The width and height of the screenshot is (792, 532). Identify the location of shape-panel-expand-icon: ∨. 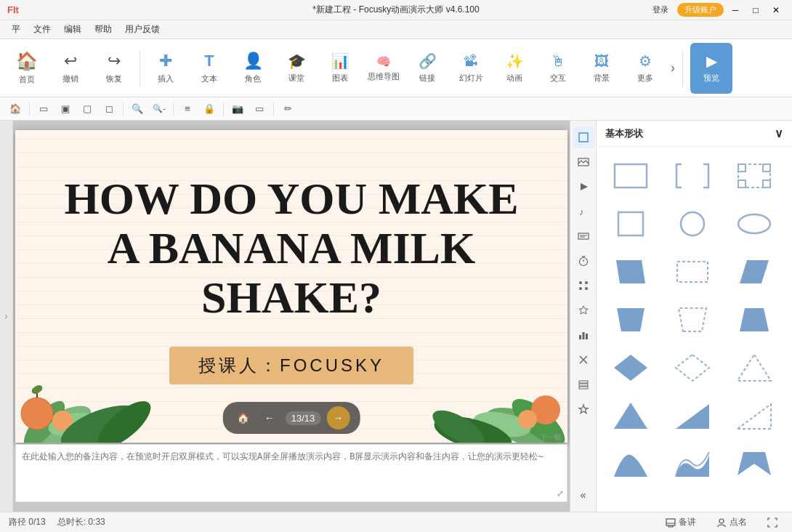
(779, 134).